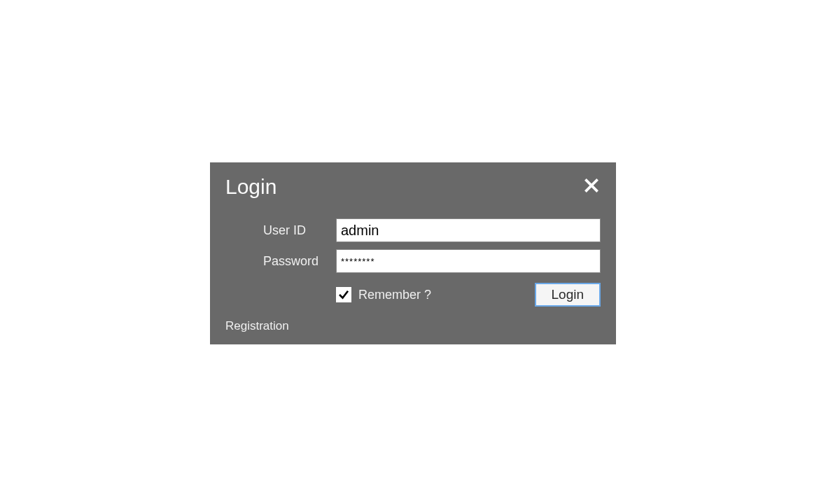 The height and width of the screenshot is (504, 840). Describe the element at coordinates (413, 261) in the screenshot. I see `password-row: Password` at that location.